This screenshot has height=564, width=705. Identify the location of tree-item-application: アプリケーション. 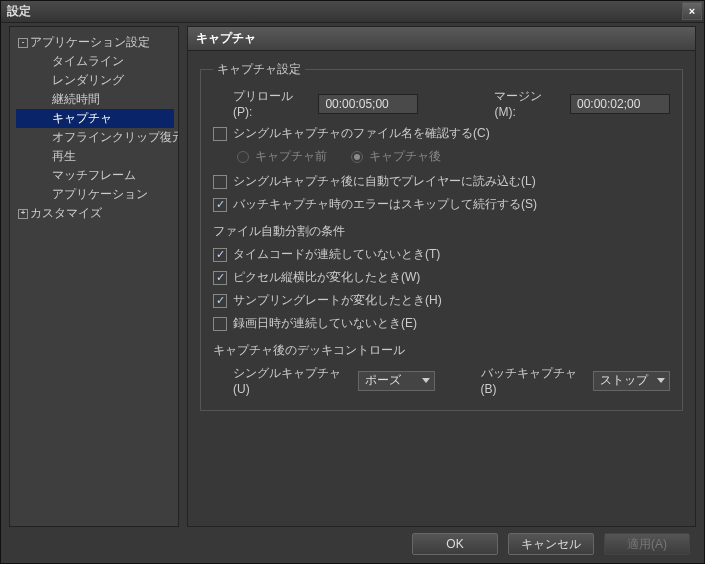
(95, 194).